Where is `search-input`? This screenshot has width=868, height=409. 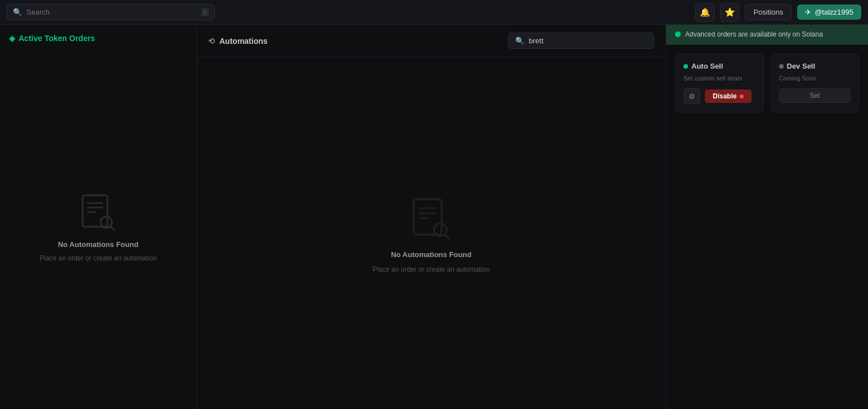
search-input is located at coordinates (111, 12).